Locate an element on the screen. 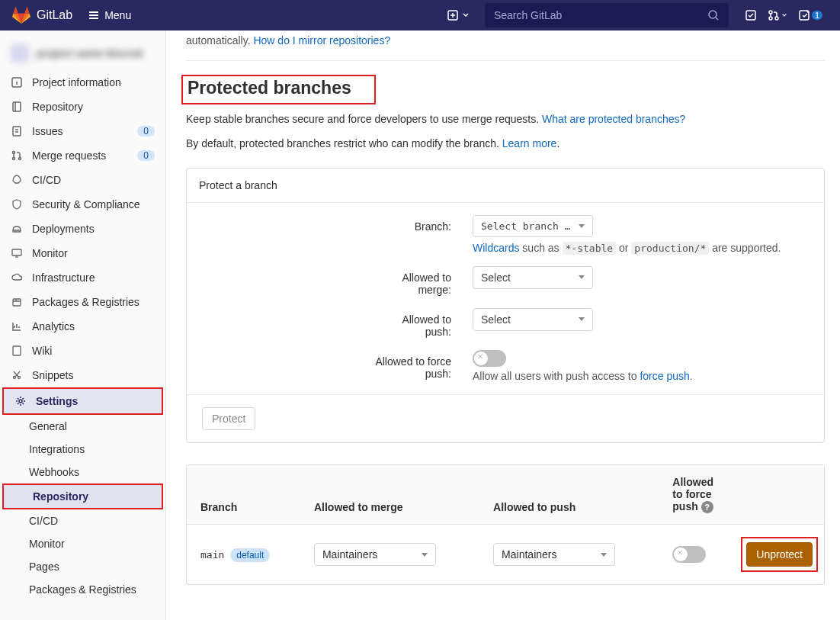 This screenshot has width=840, height=620. force-push-label: Allowed to force push: is located at coordinates (413, 368).